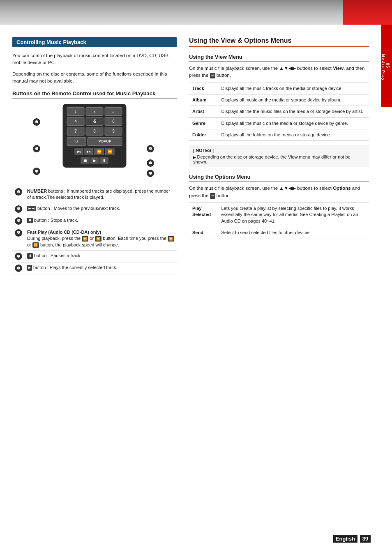 The height and width of the screenshot is (550, 392). What do you see at coordinates (279, 42) in the screenshot?
I see `right-main-heading: Using the View & Options Menus` at bounding box center [279, 42].